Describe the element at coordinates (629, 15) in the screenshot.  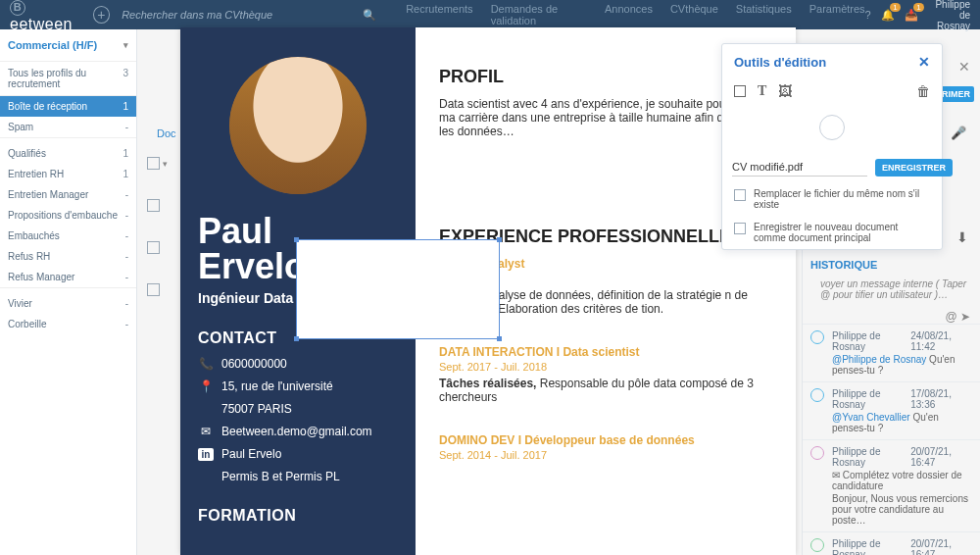
I see `nav-annonces: Annonces` at that location.